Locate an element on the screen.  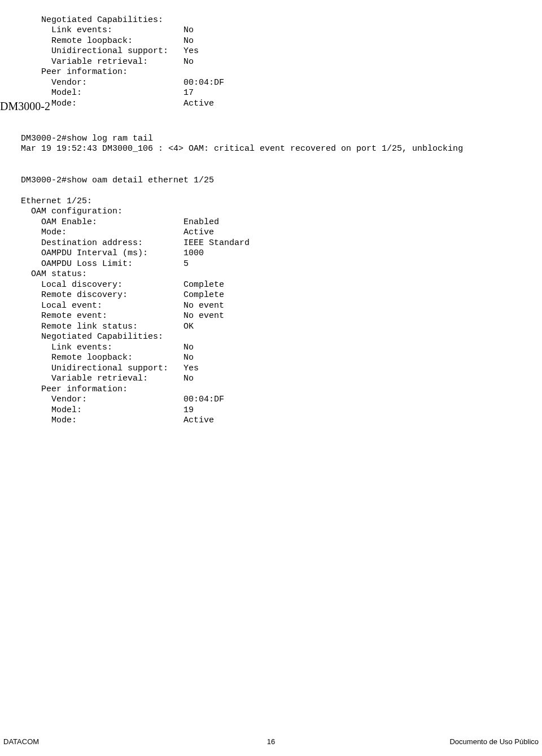
terminal-block-3: DM3000-2#show oam detail ethernet 1/25 is located at coordinates (117, 175).